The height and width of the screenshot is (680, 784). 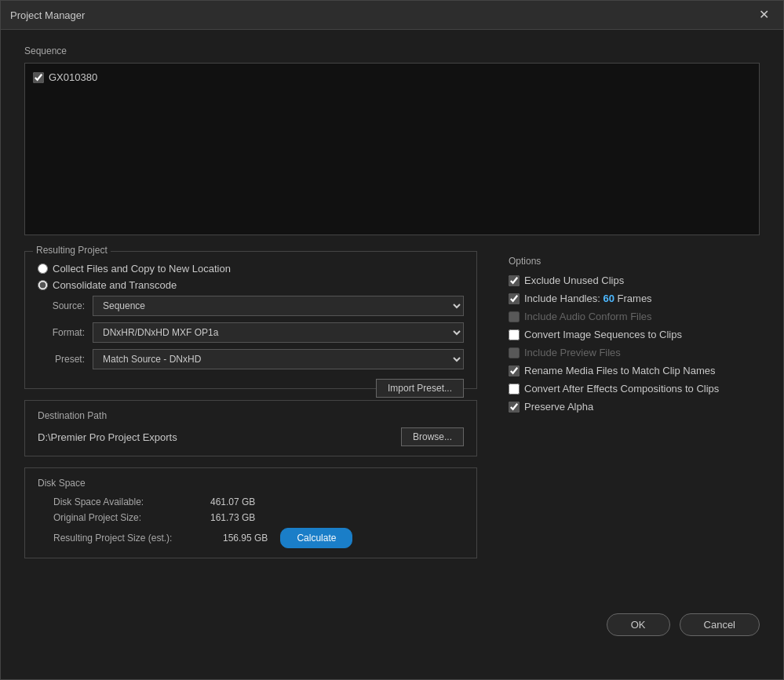 I want to click on destination-path-section: Destination Path D:\Premier Pro Project …, so click(x=251, y=428).